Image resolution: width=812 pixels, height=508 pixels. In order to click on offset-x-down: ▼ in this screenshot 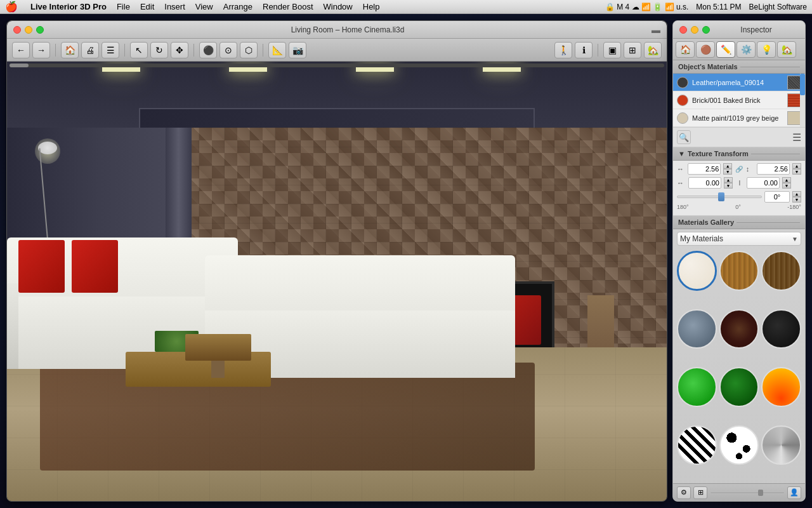, I will do `click(728, 185)`.